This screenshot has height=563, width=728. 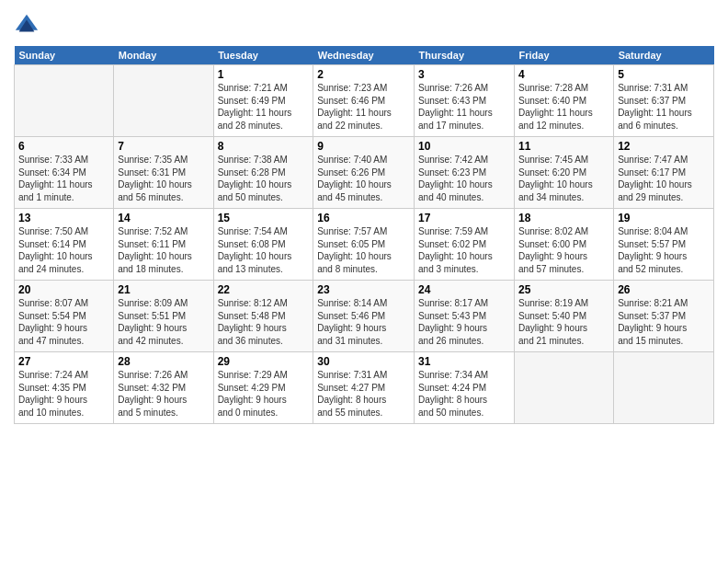 What do you see at coordinates (664, 146) in the screenshot?
I see `day-number: 12` at bounding box center [664, 146].